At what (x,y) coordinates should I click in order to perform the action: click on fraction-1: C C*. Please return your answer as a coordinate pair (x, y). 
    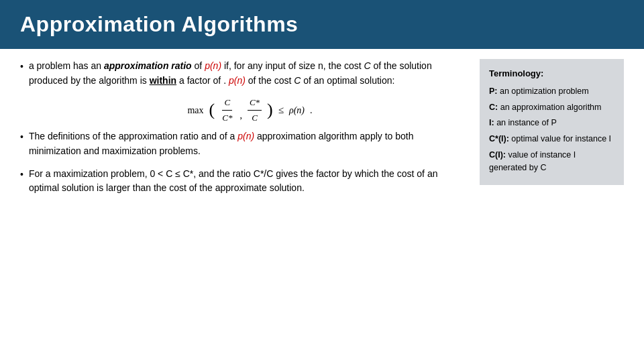
    Looking at the image, I should click on (227, 110).